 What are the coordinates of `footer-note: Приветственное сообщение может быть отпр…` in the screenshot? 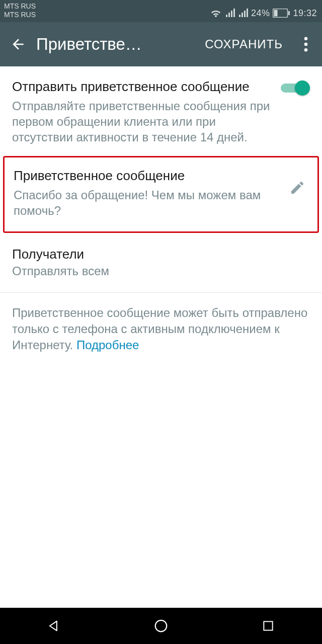 It's located at (161, 329).